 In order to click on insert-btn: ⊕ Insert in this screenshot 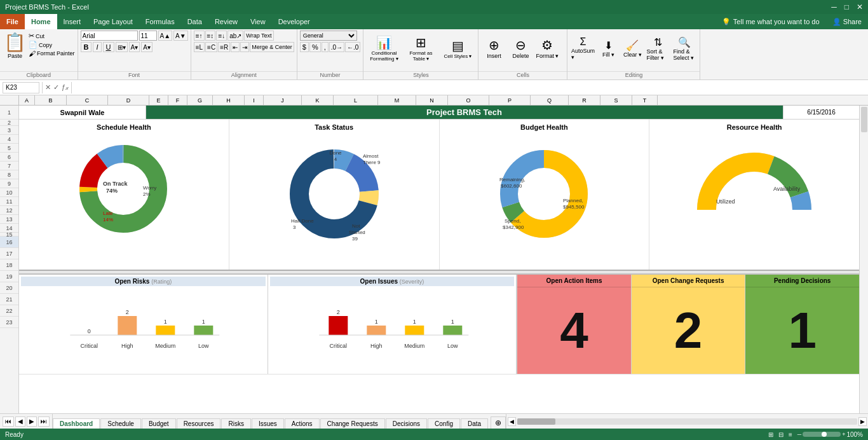, I will do `click(494, 48)`.